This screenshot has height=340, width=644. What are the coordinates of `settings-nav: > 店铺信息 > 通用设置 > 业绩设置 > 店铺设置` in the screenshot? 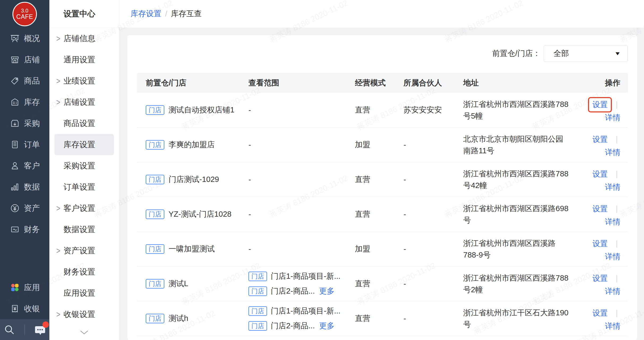 It's located at (84, 176).